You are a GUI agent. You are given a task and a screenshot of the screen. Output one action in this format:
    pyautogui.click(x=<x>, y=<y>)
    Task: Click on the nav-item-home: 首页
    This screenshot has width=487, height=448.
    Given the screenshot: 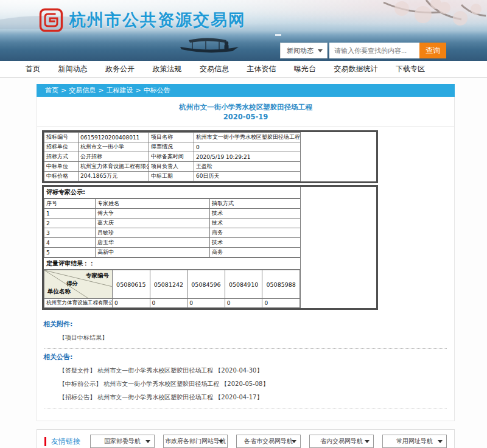 What is the action you would take?
    pyautogui.click(x=33, y=69)
    